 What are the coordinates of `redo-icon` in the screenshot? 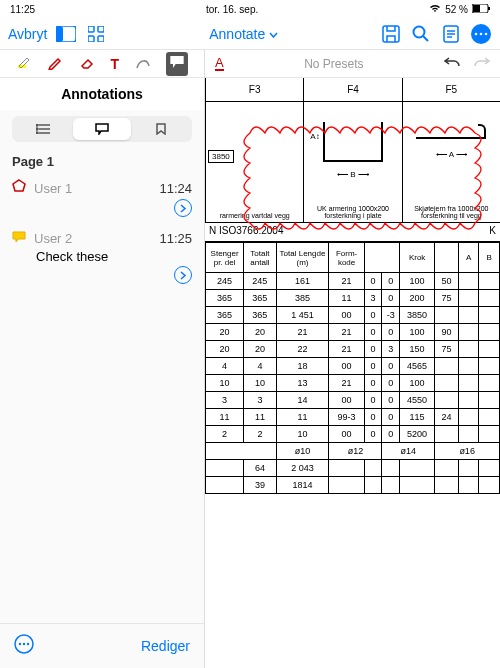 It's located at (482, 64).